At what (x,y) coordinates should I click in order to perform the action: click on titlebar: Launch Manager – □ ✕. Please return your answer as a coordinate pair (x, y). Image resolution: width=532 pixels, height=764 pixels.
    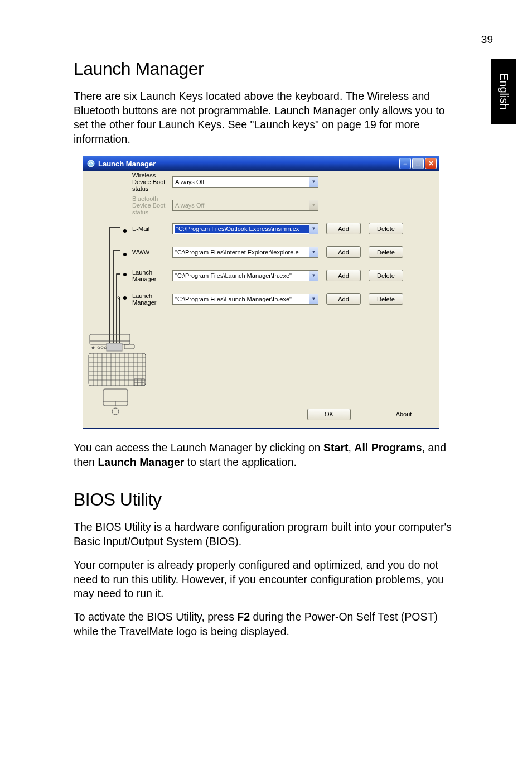
    Looking at the image, I should click on (261, 164).